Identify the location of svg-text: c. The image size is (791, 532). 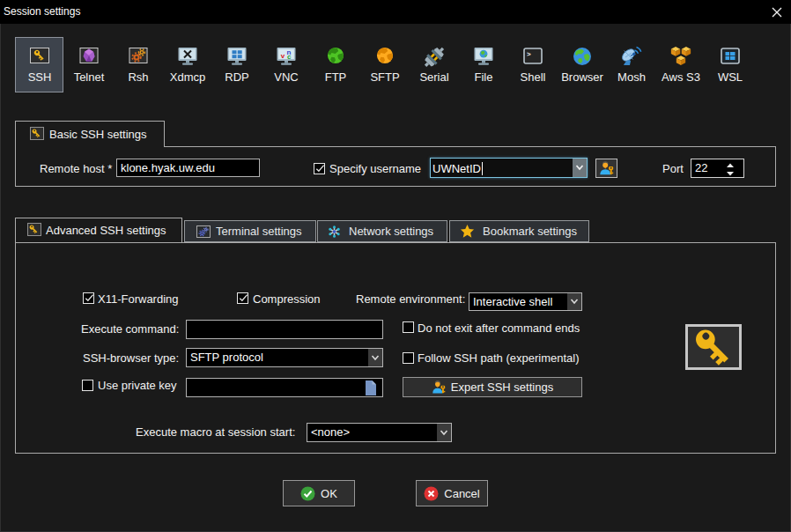
(289, 56).